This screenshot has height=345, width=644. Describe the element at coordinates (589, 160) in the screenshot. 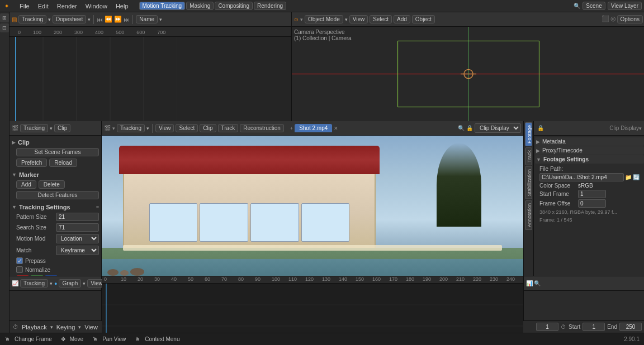

I see `footage-settings-header: ▼ Footage Settings` at that location.